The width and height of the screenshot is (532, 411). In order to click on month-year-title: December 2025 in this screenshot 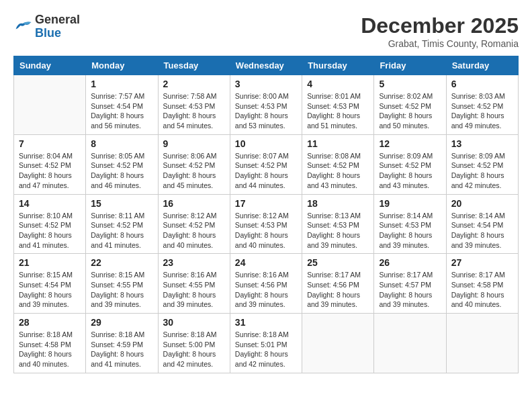, I will do `click(439, 26)`.